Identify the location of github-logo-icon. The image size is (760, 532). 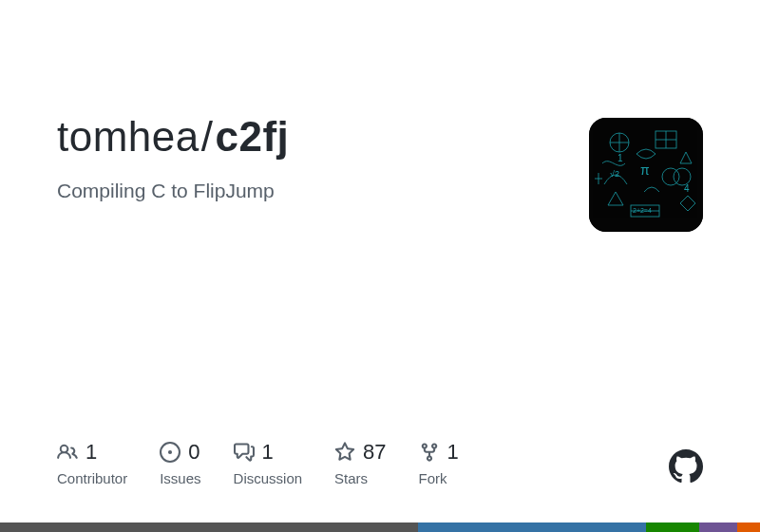
(686, 466).